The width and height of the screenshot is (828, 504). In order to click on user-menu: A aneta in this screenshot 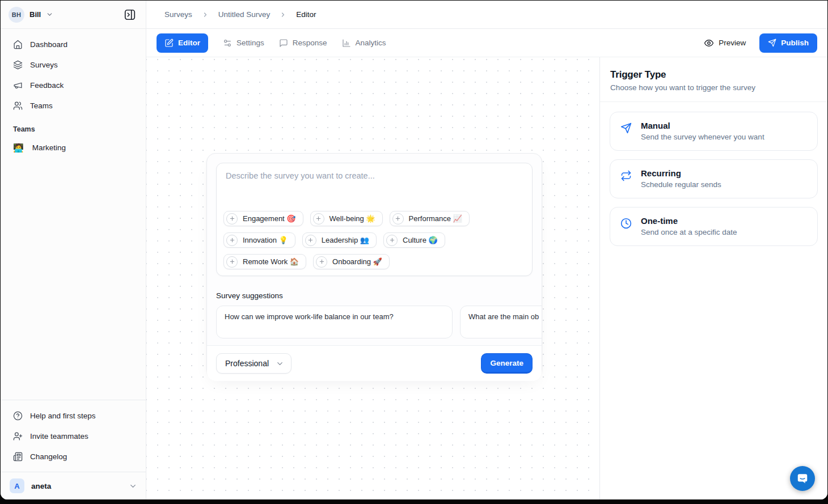, I will do `click(73, 485)`.